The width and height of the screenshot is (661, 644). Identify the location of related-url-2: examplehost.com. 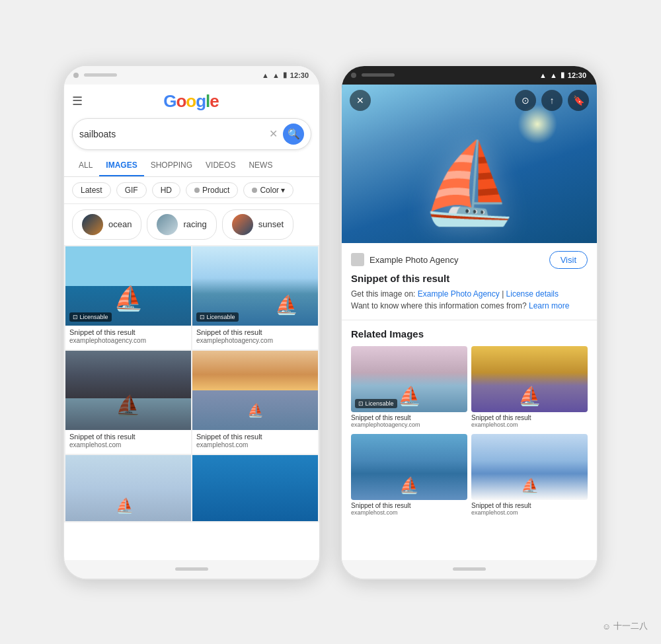
(529, 425).